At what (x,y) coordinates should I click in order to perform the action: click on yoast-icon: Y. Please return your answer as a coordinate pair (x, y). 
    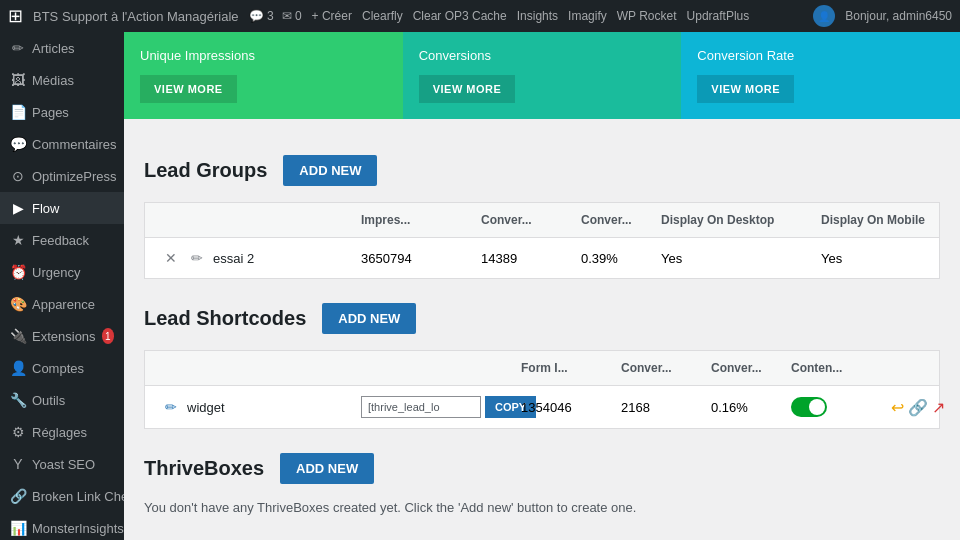
    Looking at the image, I should click on (18, 464).